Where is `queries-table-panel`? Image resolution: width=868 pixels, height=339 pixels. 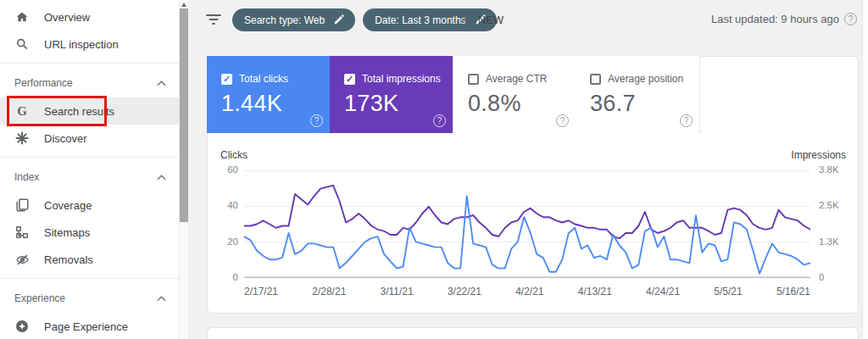 queries-table-panel is located at coordinates (532, 333).